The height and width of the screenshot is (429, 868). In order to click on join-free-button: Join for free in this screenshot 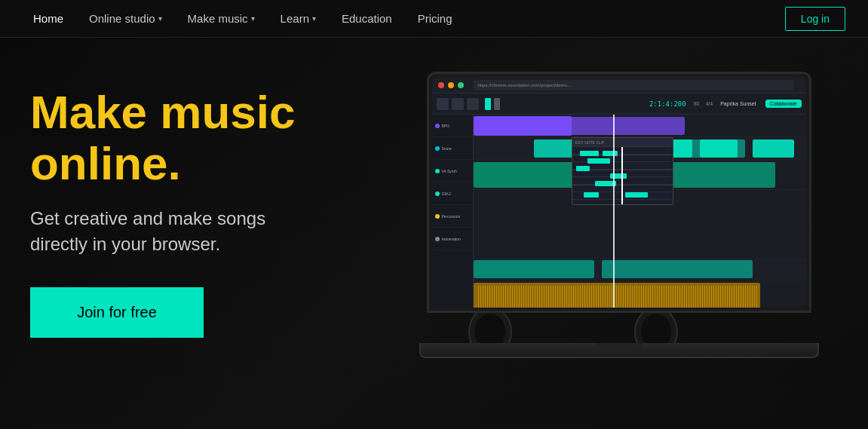, I will do `click(117, 312)`.